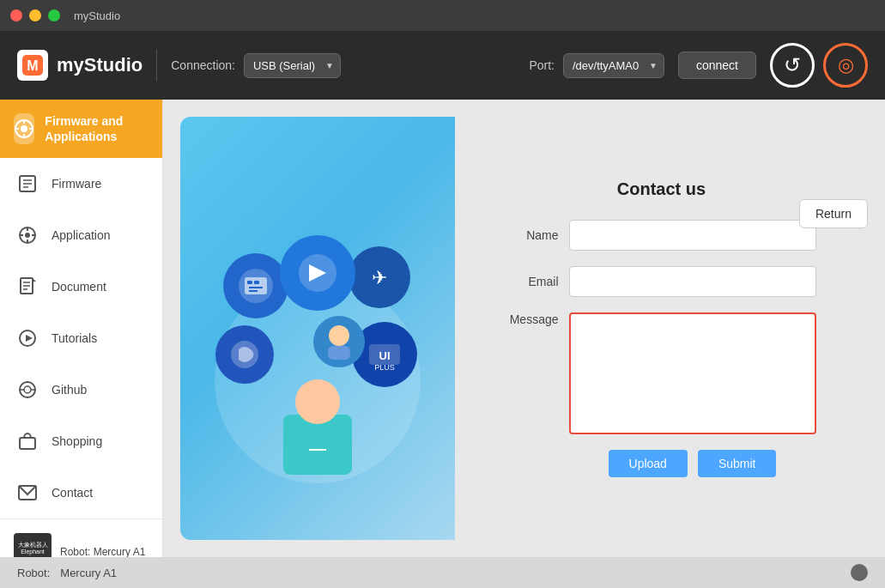 Image resolution: width=885 pixels, height=588 pixels. Describe the element at coordinates (35, 15) in the screenshot. I see `minimize-button` at that location.